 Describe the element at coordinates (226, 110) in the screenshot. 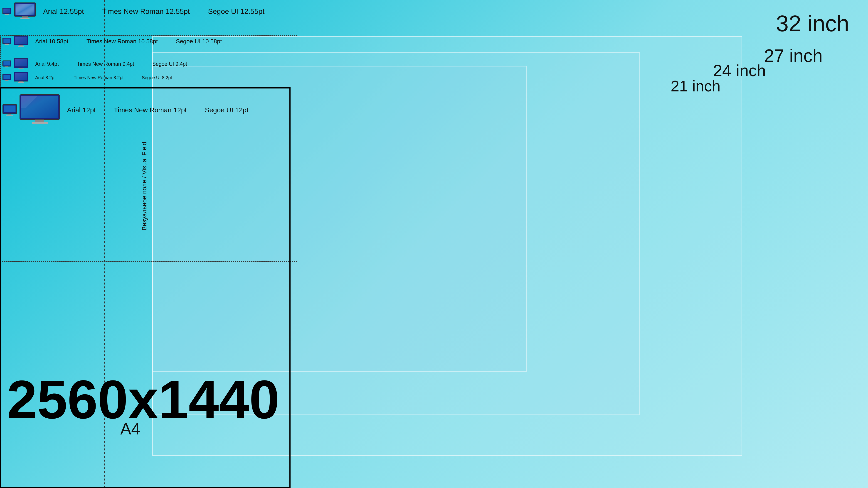

I see `font-label-segoe-row5: Segoe UI 12pt` at that location.